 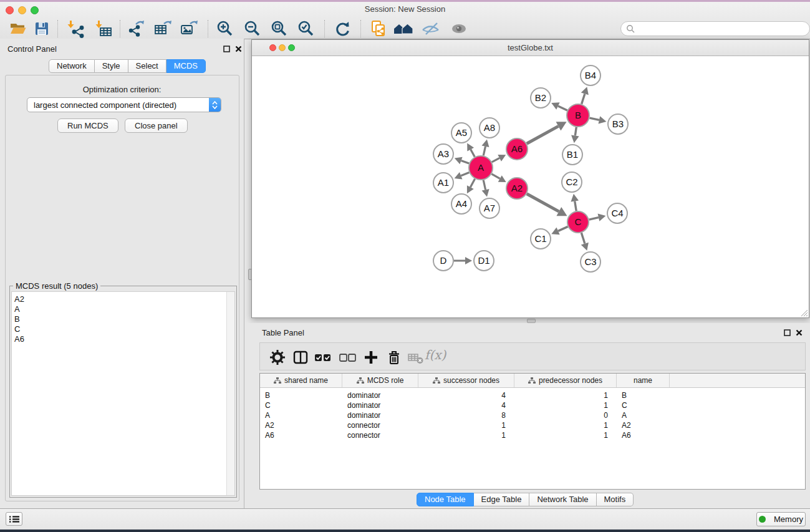 I want to click on result-list-scrollbar, so click(x=231, y=394).